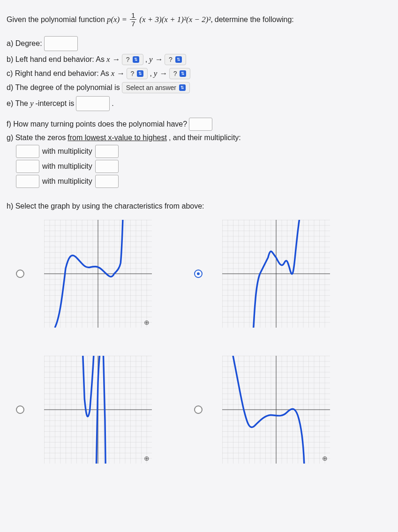 The height and width of the screenshot is (532, 398). I want to click on part-b: b) Left hand end behavior: As x → ? ⇅ , …, so click(199, 60).